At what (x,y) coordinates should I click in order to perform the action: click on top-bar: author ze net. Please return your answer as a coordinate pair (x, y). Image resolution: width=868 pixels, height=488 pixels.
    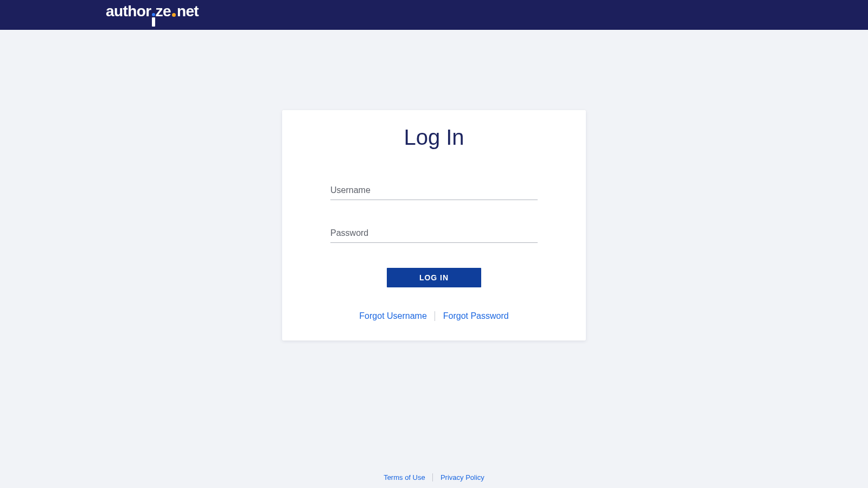
    Looking at the image, I should click on (434, 15).